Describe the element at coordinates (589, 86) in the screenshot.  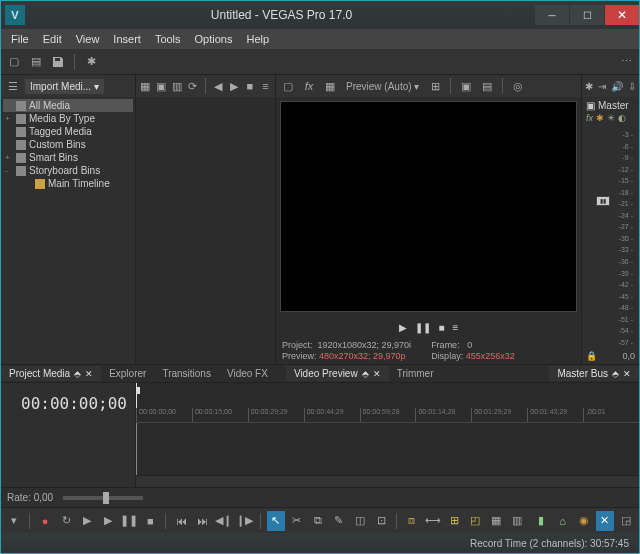
I see `gear-icon: ✱` at that location.